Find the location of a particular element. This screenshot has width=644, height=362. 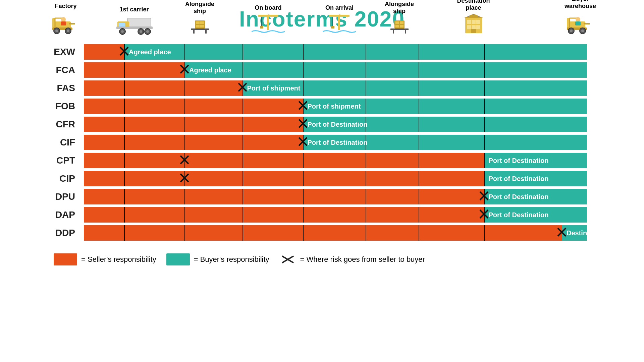

term-code-DDP: DDP is located at coordinates (65, 233).